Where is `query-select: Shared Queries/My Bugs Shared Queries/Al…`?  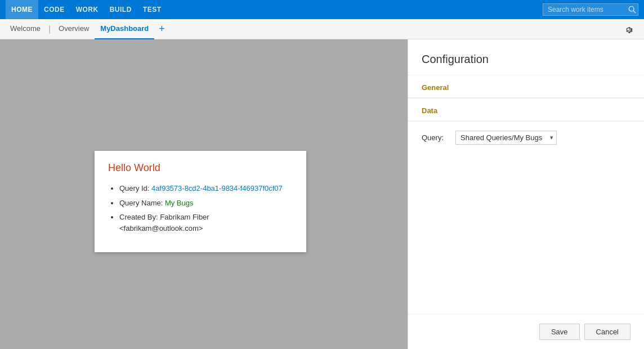 query-select: Shared Queries/My Bugs Shared Queries/Al… is located at coordinates (506, 137).